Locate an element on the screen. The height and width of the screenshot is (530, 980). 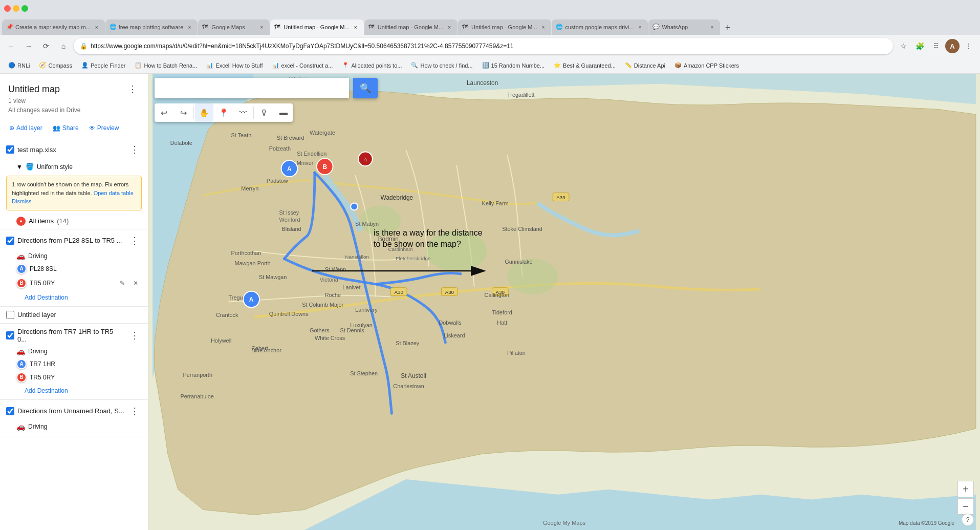
saved-status: All changes saved in Drive is located at coordinates (74, 110).